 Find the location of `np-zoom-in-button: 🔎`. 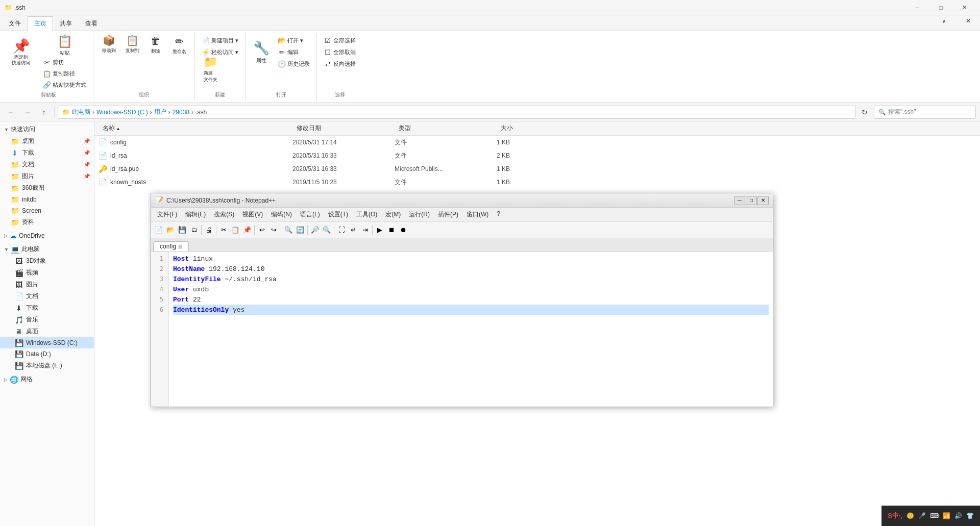

np-zoom-in-button: 🔎 is located at coordinates (315, 230).